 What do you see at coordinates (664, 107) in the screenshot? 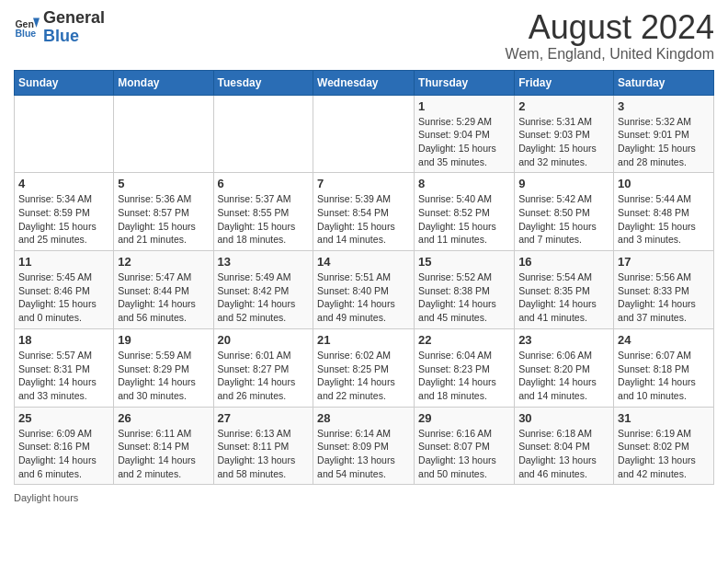
I see `day-number: 3` at bounding box center [664, 107].